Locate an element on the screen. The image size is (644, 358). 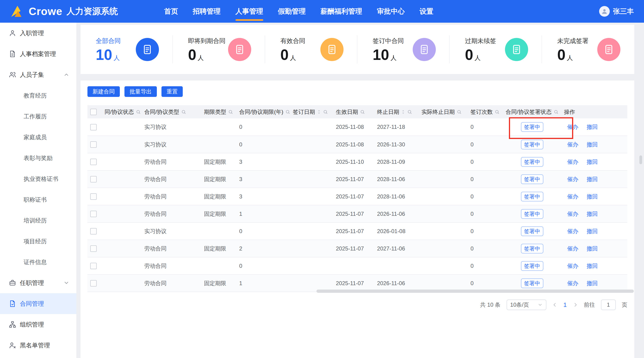
sidebar-item: 表彰与奖励 is located at coordinates (38, 158).